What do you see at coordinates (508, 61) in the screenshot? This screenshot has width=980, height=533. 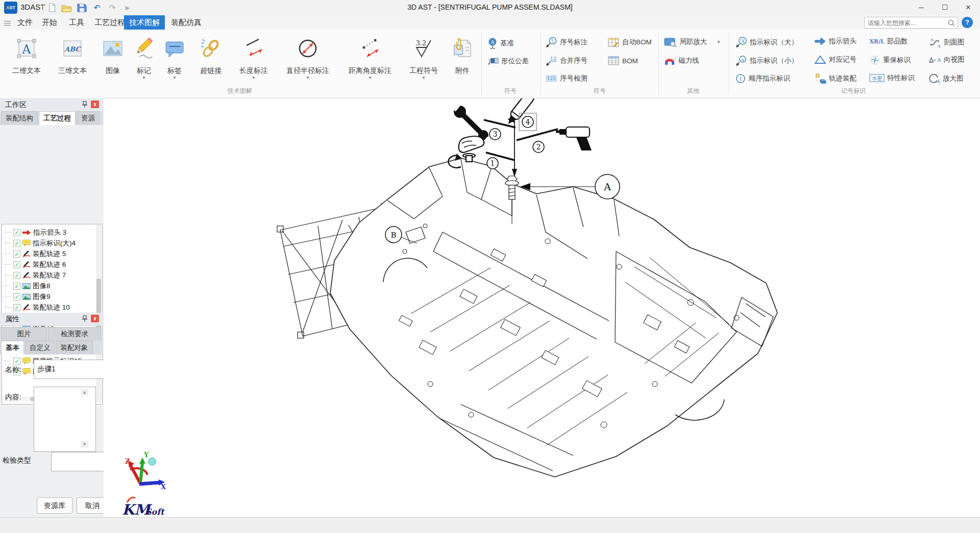 I see `ribbon-button-gdt: 形位公差` at bounding box center [508, 61].